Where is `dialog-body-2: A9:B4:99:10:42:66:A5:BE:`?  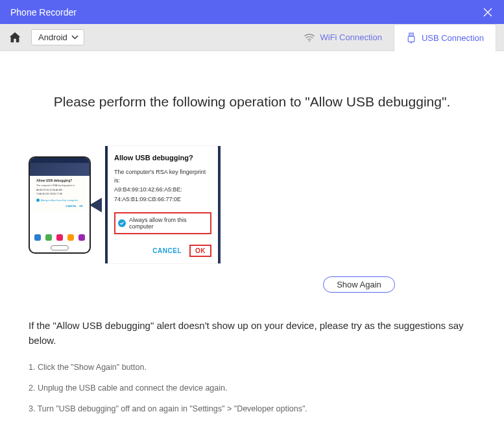
dialog-body-2: A9:B4:99:10:42:66:A5:BE: is located at coordinates (163, 189).